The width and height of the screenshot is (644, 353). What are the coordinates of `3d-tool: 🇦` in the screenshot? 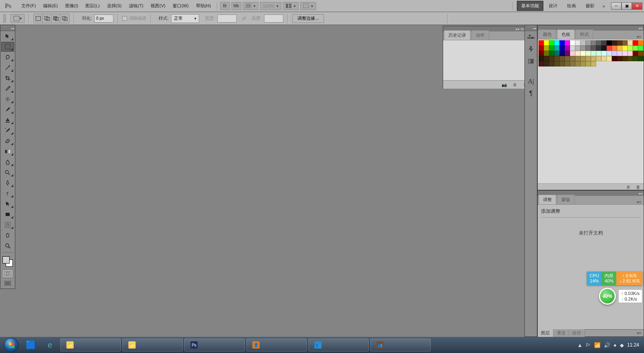 It's located at (8, 225).